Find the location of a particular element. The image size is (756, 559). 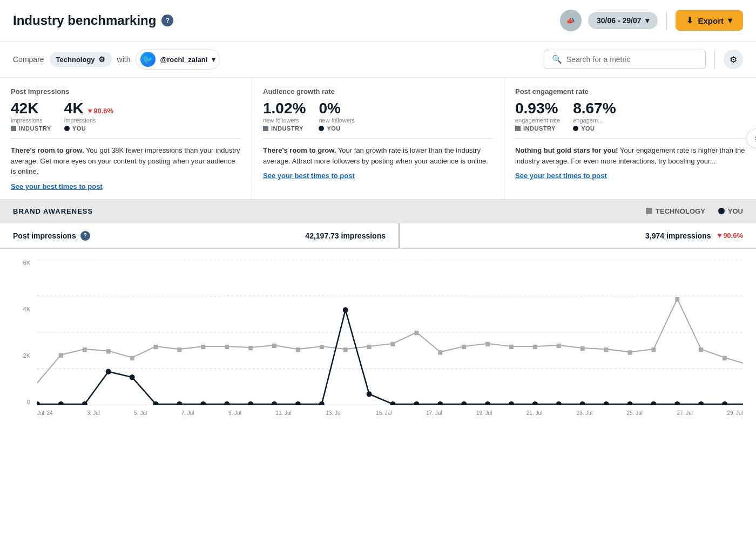

chart-x-labels: Jul '24 3. Jul 5. Jul 7. Jul 9. Jul 11. … is located at coordinates (390, 413).